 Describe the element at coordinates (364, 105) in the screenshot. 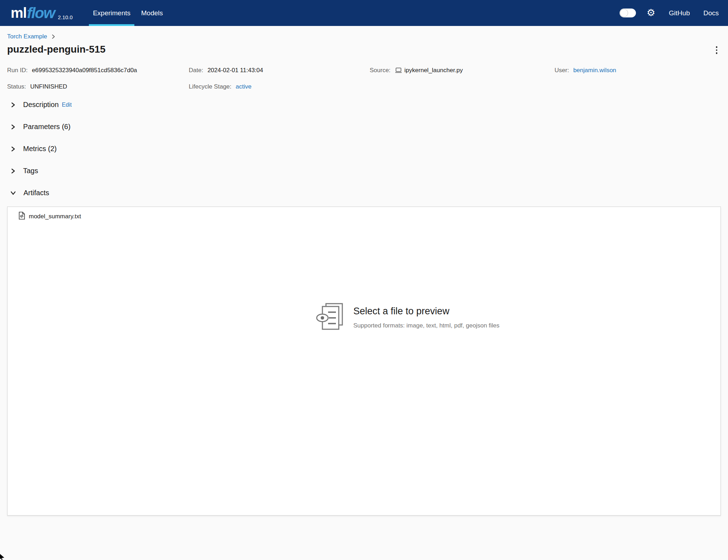

I see `section-description: Description Edit` at that location.